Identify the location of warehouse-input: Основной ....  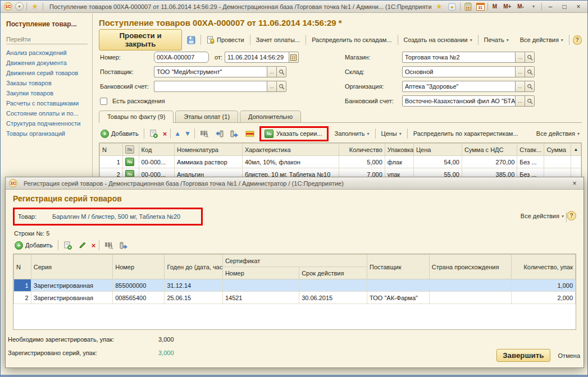
(468, 72).